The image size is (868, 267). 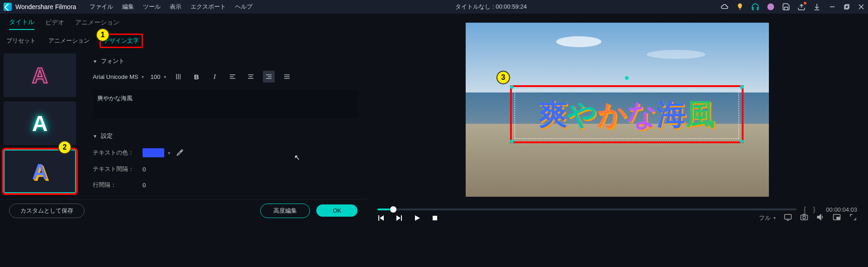 I want to click on menu-edit: 編集, so click(x=128, y=7).